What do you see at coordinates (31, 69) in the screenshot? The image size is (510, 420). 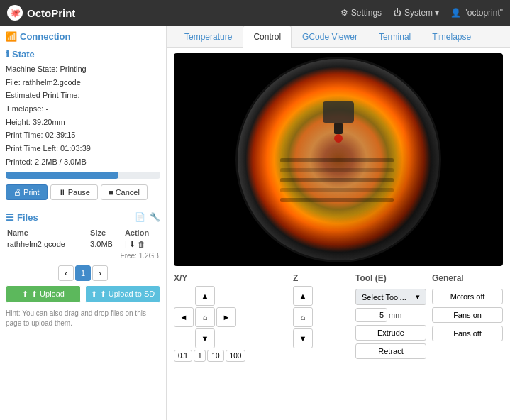 I see `machine-state-label: Machine State:` at bounding box center [31, 69].